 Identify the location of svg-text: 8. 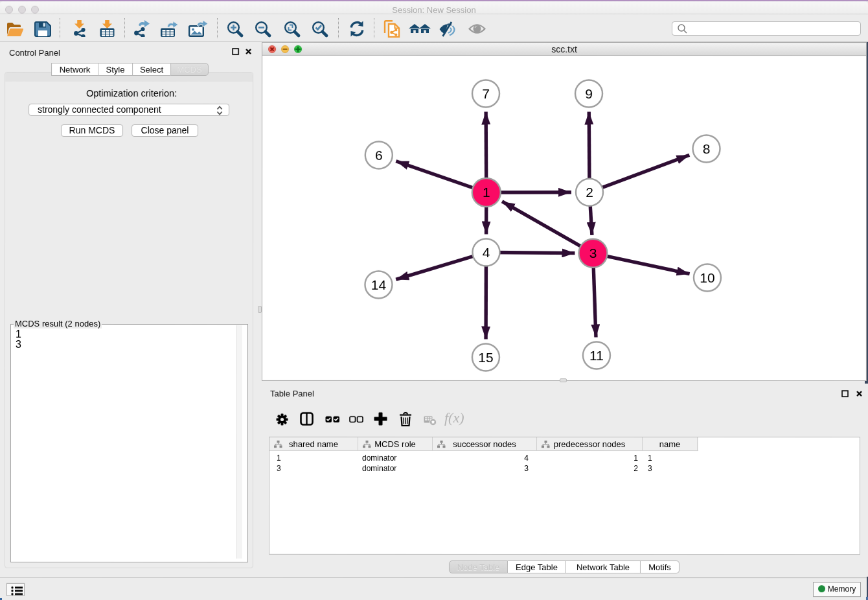
(707, 149).